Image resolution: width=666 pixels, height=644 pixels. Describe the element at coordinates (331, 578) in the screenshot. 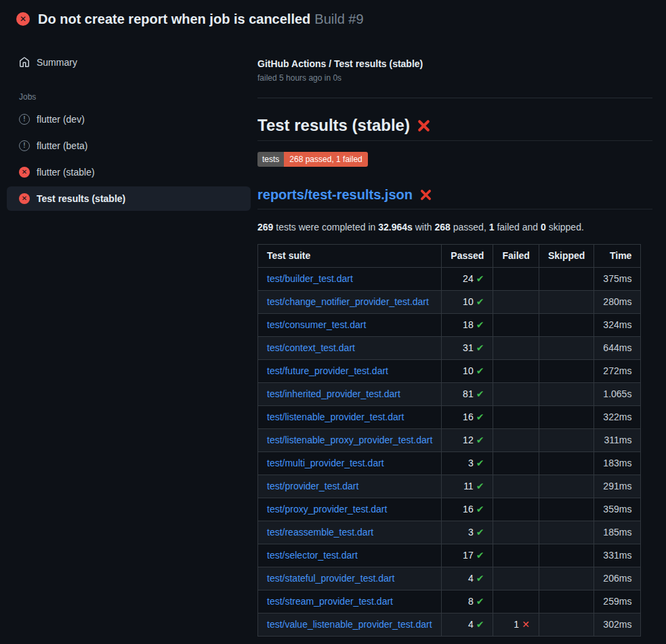

I see `test-suite-link: test/stateful_provider_test.dart` at that location.